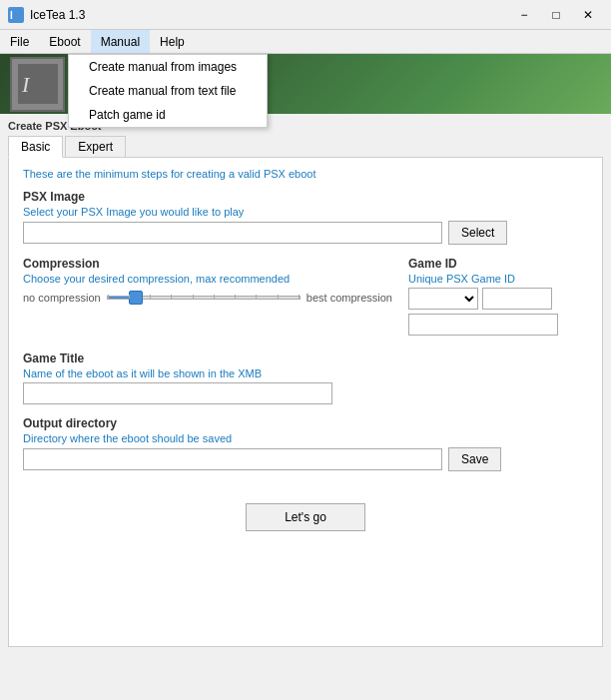 This screenshot has height=700, width=611. Describe the element at coordinates (306, 459) in the screenshot. I see `output-dir-row: Save` at that location.